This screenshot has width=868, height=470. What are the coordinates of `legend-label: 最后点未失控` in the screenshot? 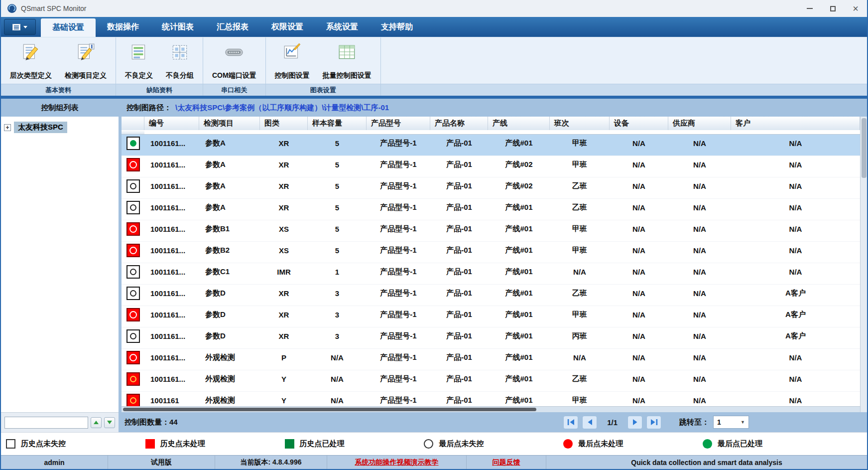 It's located at (461, 444).